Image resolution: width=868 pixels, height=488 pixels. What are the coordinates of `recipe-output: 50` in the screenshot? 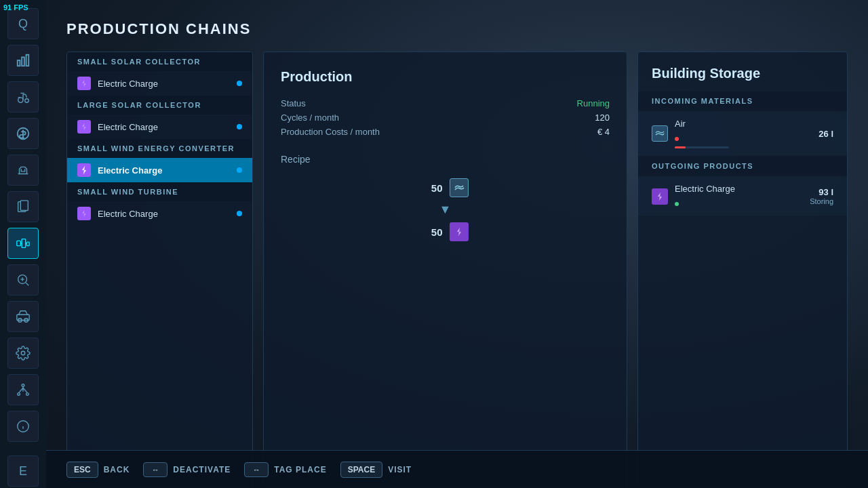 It's located at (446, 232).